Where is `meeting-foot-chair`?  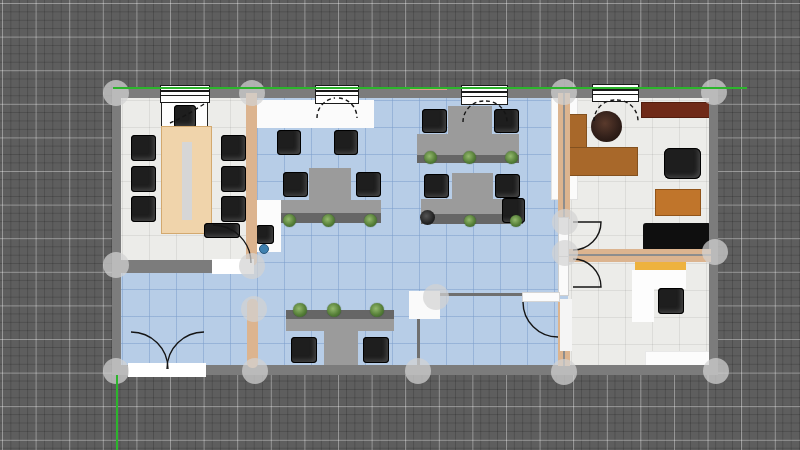
meeting-foot-chair is located at coordinates (222, 230).